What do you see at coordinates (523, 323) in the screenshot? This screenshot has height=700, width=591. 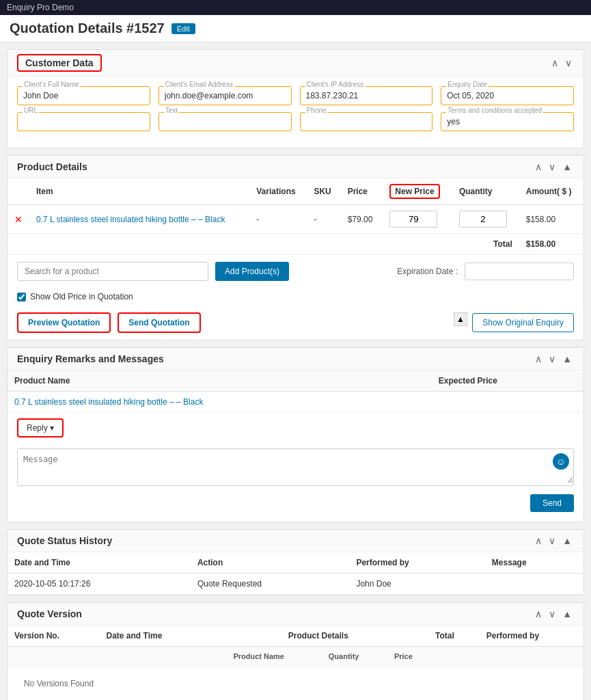 I see `show-original-button: Show Original Enquiry` at bounding box center [523, 323].